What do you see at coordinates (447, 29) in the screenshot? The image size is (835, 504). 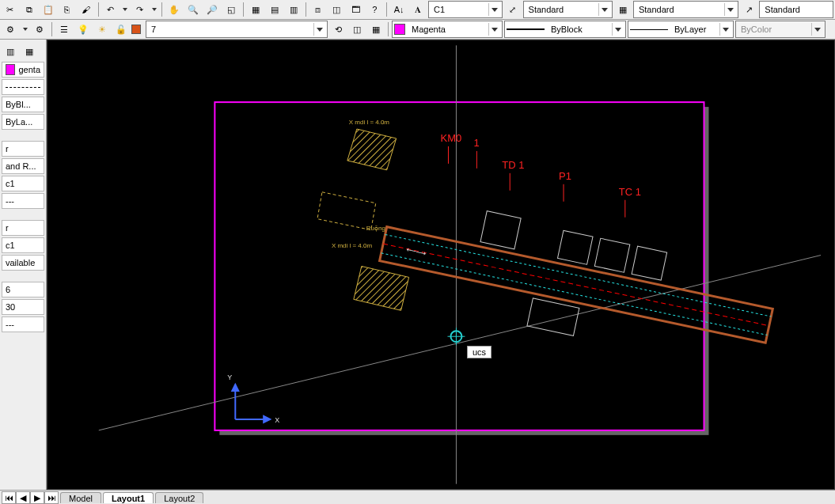 I see `color-combo: Magenta` at bounding box center [447, 29].